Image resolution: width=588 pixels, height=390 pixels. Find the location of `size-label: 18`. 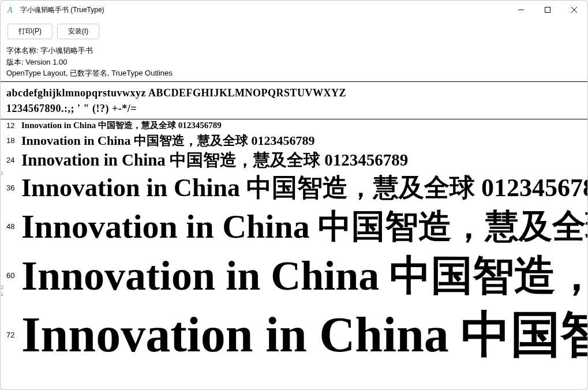

size-label: 18 is located at coordinates (14, 141).